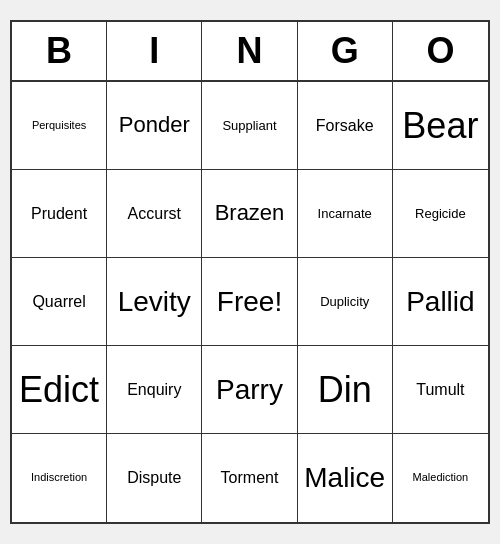 This screenshot has width=500, height=544. I want to click on bingo-cell: Bear, so click(440, 126).